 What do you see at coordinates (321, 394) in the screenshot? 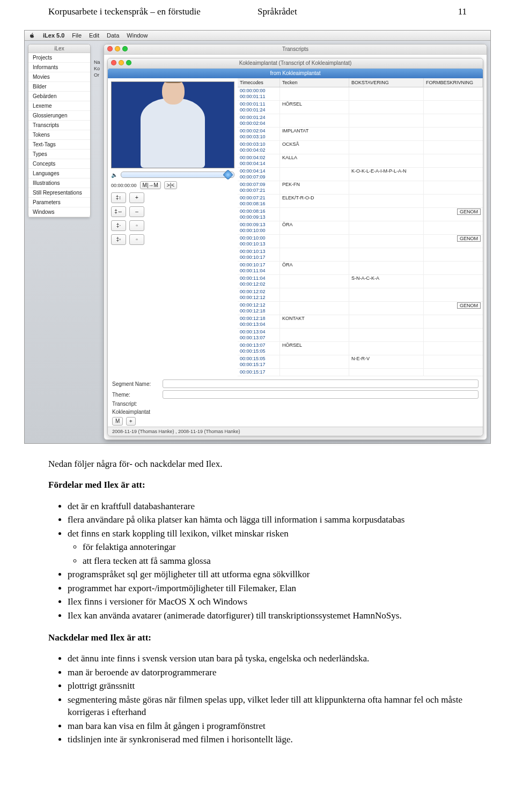
I see `theme-input` at bounding box center [321, 394].